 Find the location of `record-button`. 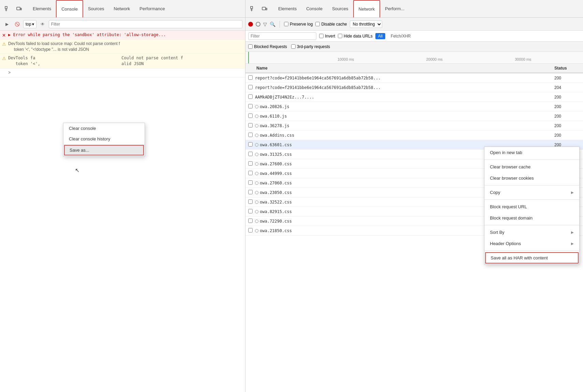

record-button is located at coordinates (251, 24).